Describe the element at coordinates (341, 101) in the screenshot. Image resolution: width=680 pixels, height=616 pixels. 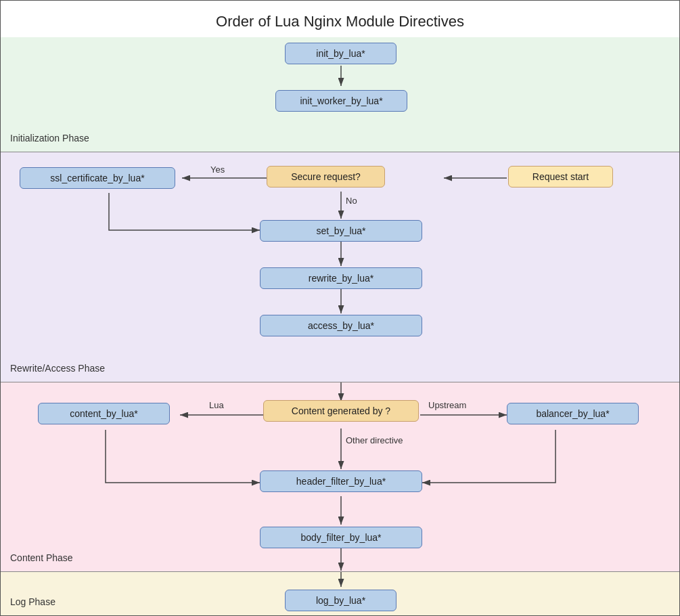
I see `init-worker-by-lua-label: init_worker_by_lua*` at that location.